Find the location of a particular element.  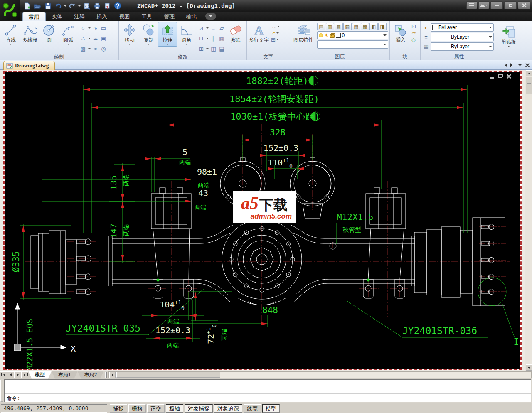

dim-linear-icon: ↔ is located at coordinates (273, 27).